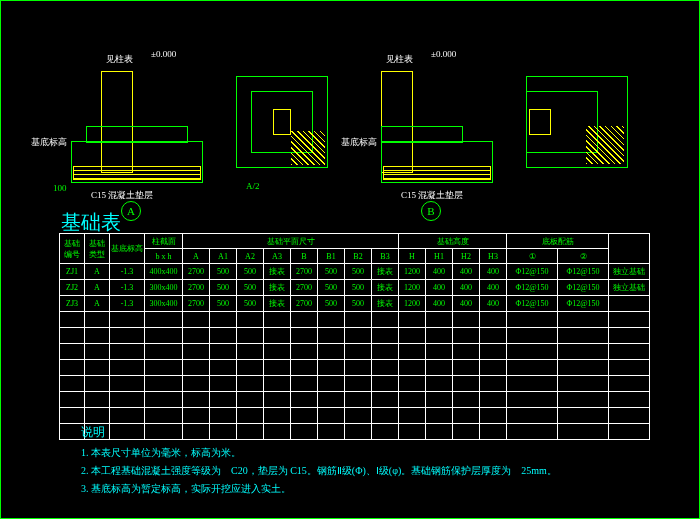  What do you see at coordinates (584, 256) in the screenshot?
I see `th-r2: ②` at bounding box center [584, 256].